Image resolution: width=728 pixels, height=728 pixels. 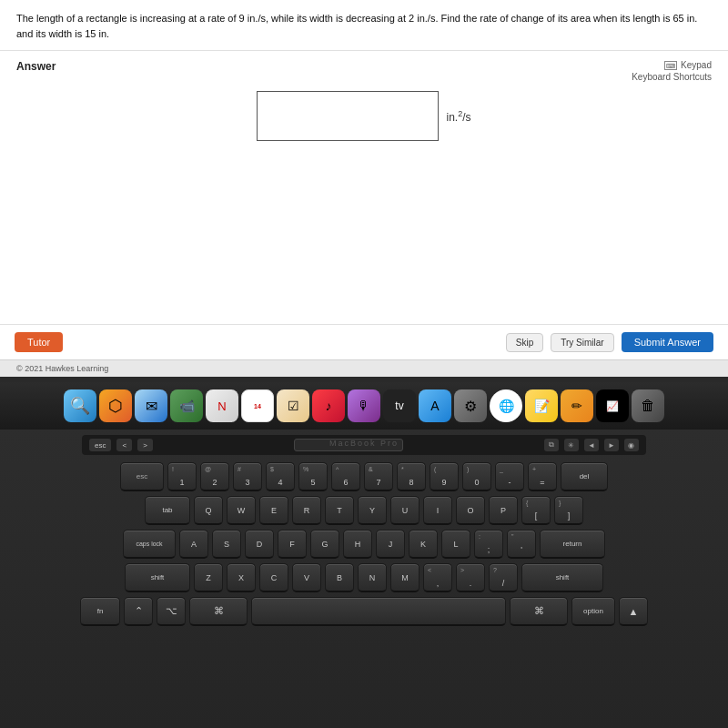 I want to click on key-w: W, so click(x=241, y=511).